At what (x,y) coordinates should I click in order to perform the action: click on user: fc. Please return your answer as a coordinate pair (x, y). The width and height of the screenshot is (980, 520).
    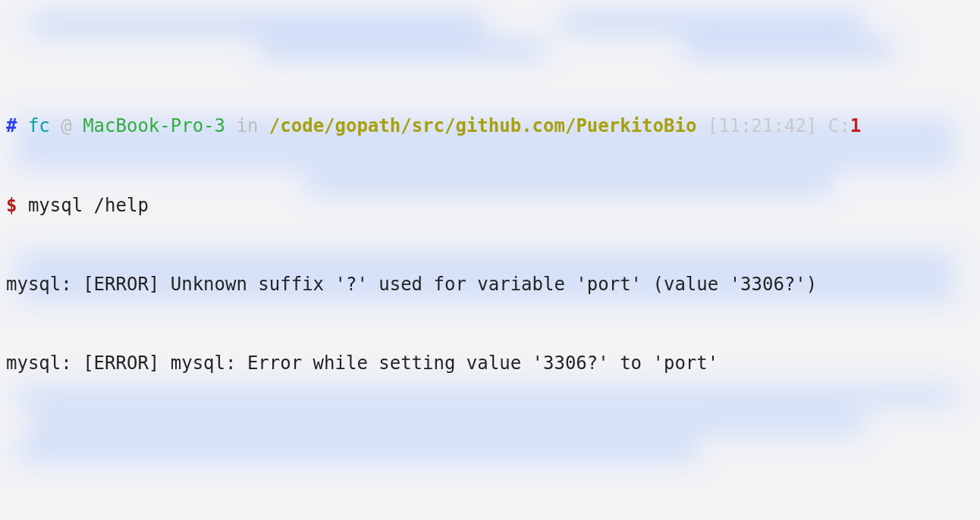
    Looking at the image, I should click on (39, 126).